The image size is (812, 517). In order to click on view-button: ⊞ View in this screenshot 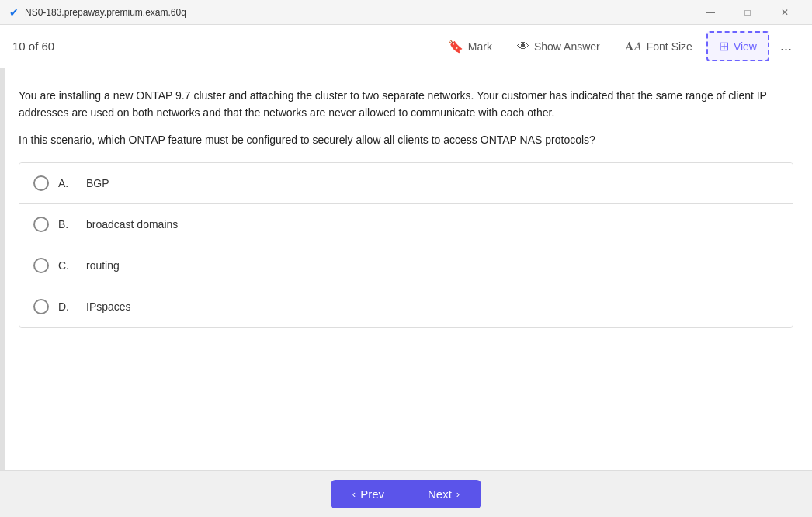, I will do `click(737, 47)`.